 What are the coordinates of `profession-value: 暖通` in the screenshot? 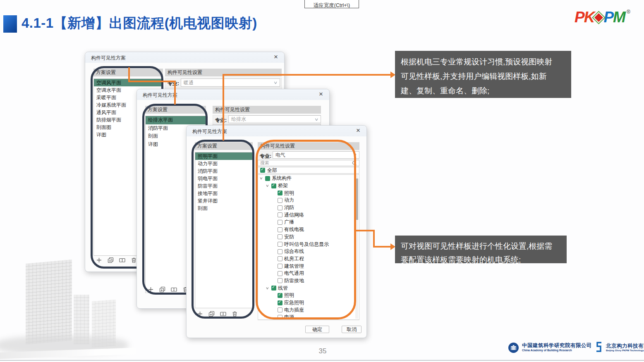 It's located at (229, 83).